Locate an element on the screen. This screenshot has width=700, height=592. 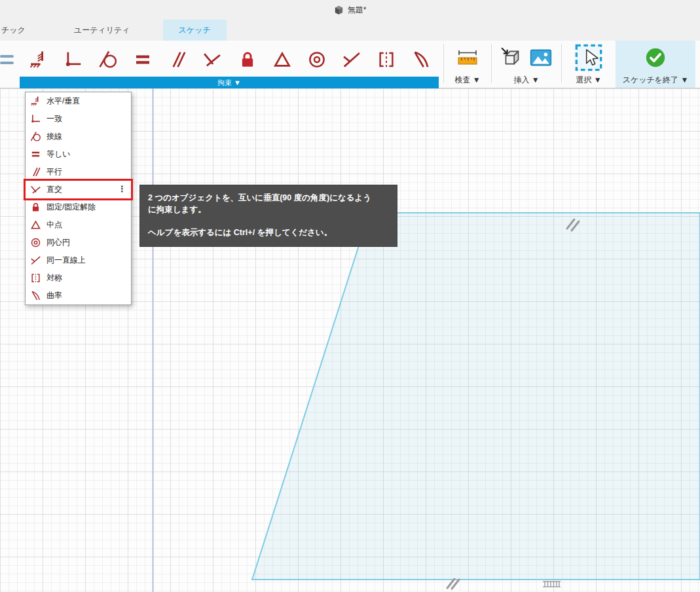
green-check-icon is located at coordinates (655, 58).